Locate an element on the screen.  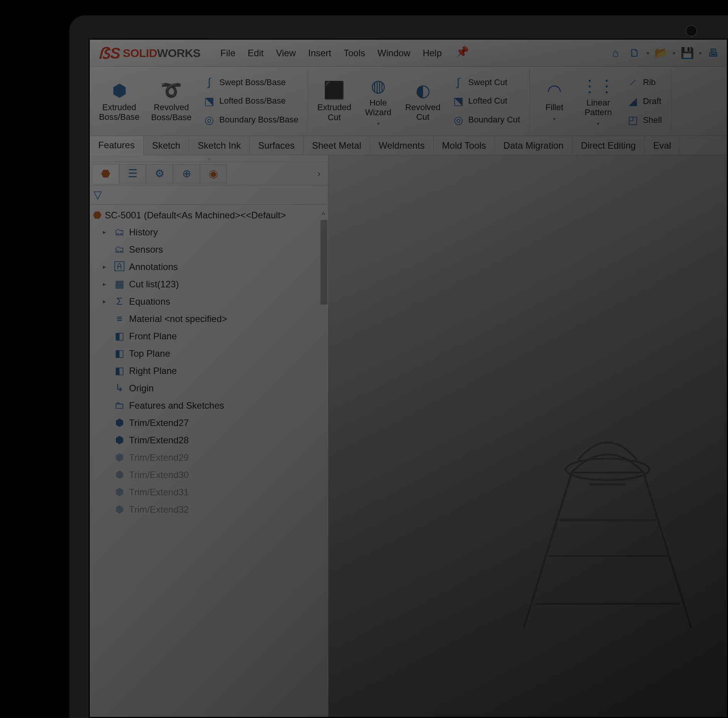
boundary-boss-button: ◎Boundary Boss/Base is located at coordinates (250, 120).